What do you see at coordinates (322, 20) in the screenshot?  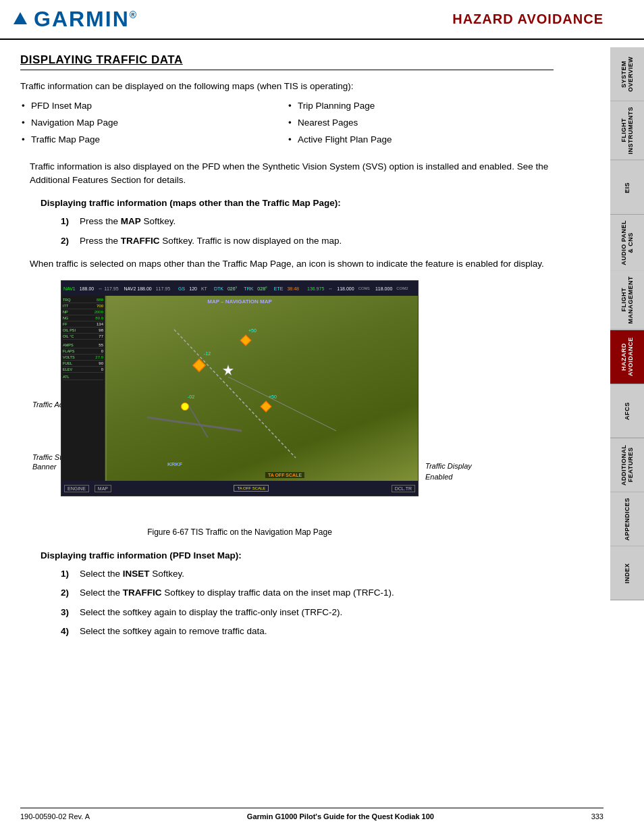 I see `page-header: GARMIN® HAZARD AVOIDANCE` at bounding box center [322, 20].